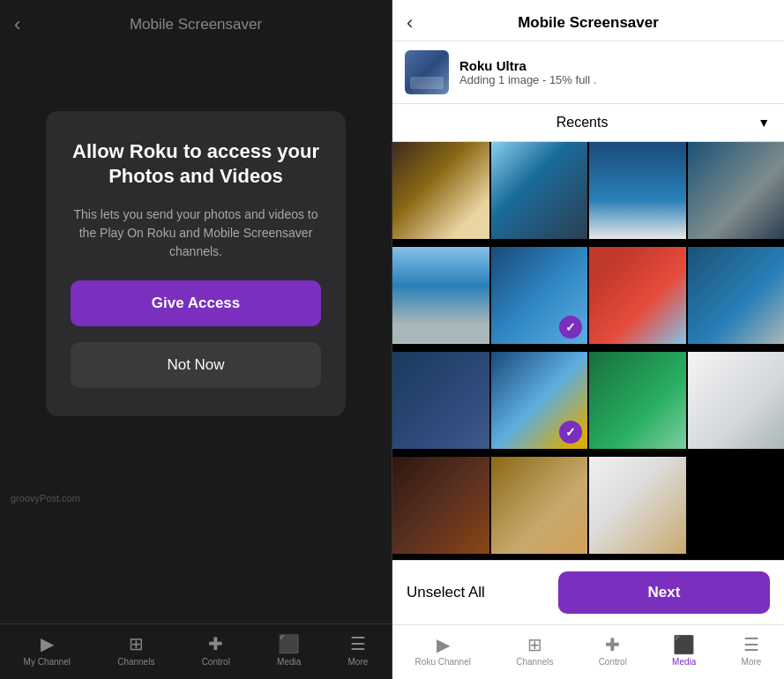  I want to click on left-header: ‹ Mobile Screensaver, so click(196, 21).